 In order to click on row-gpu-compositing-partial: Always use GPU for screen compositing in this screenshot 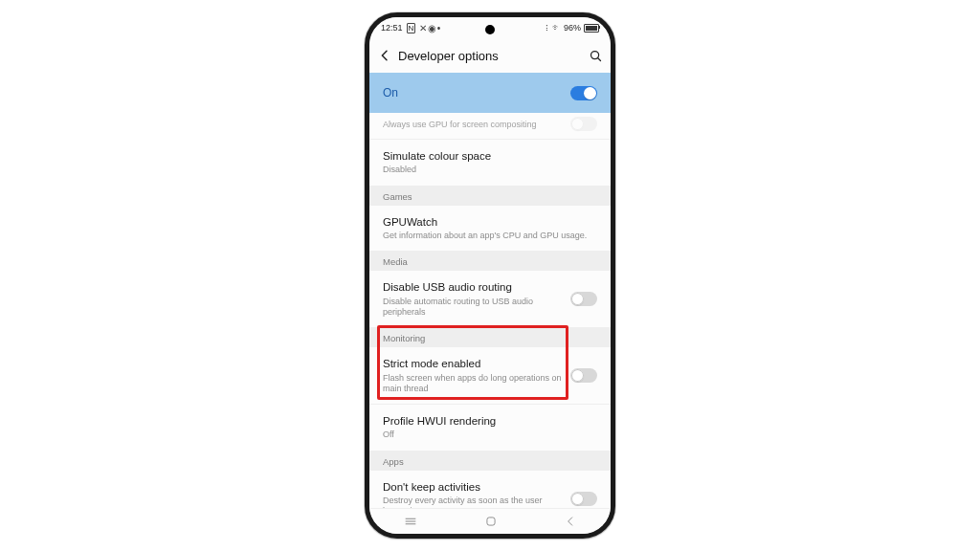, I will do `click(490, 126)`.